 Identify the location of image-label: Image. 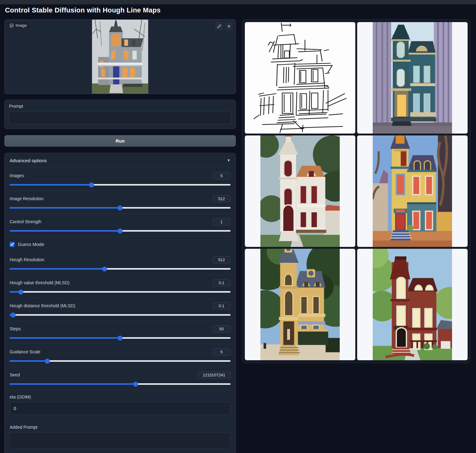
(21, 26).